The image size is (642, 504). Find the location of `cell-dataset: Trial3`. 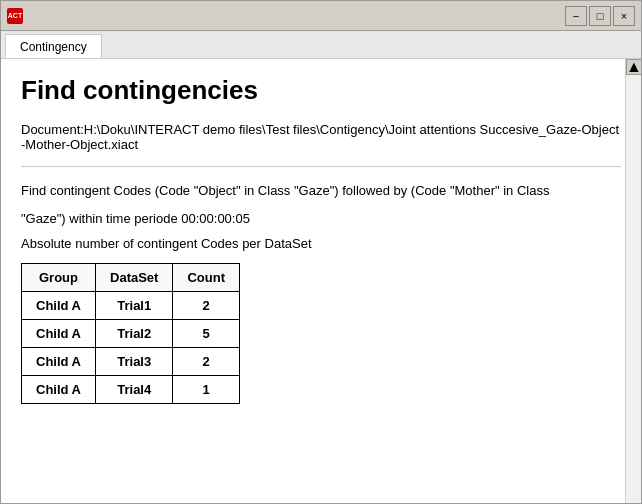

cell-dataset: Trial3 is located at coordinates (134, 362).